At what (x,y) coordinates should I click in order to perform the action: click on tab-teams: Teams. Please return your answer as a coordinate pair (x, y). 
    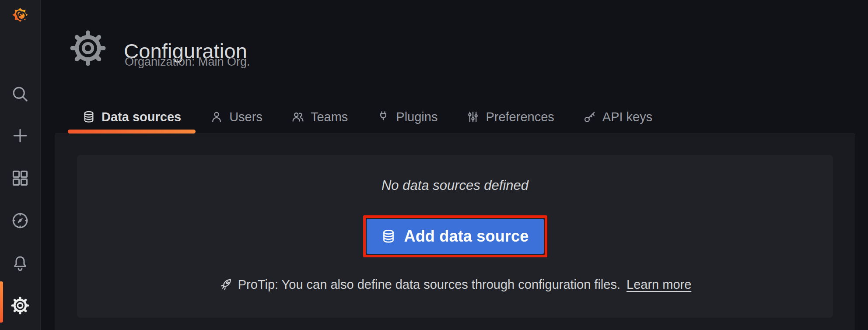
    Looking at the image, I should click on (319, 117).